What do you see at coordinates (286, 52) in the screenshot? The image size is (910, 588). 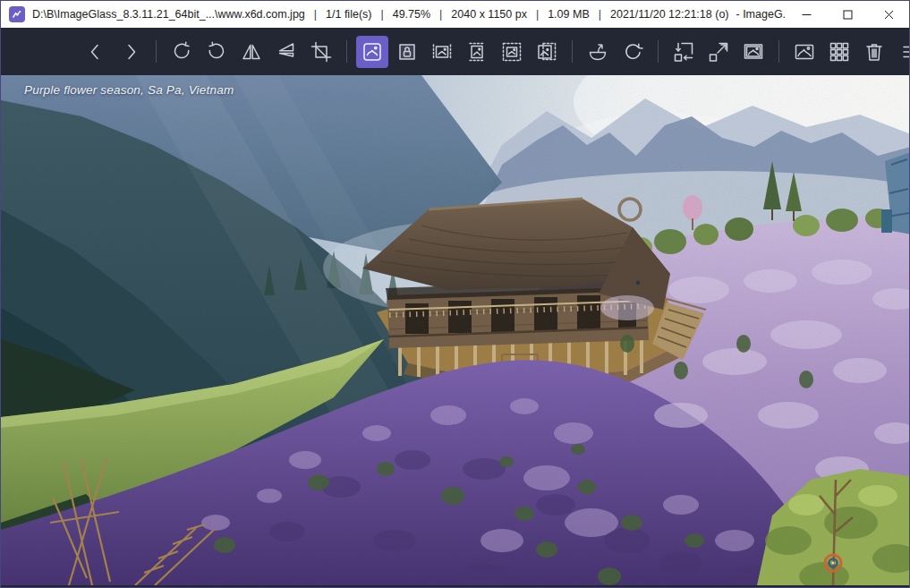 I see `flip-vertical-button` at bounding box center [286, 52].